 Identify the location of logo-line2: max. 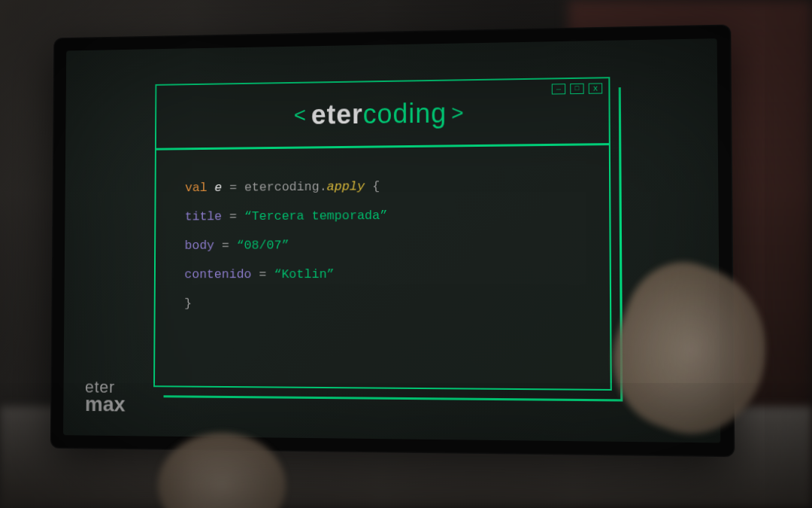
(105, 403).